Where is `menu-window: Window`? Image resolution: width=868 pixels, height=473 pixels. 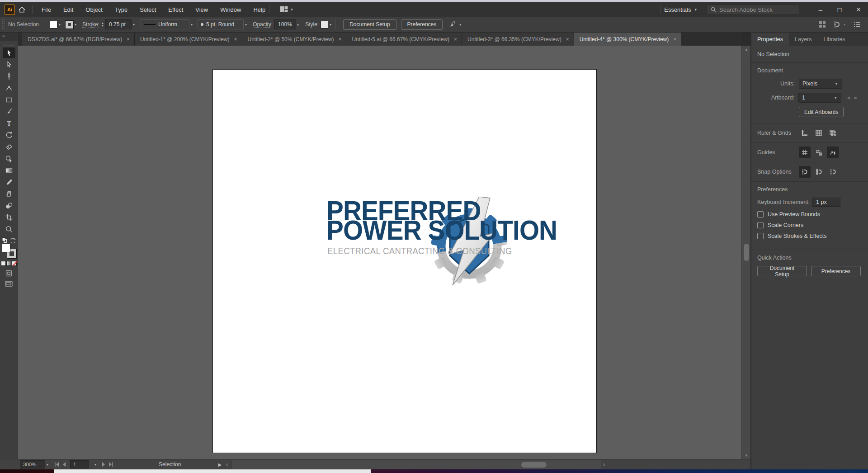 menu-window: Window is located at coordinates (231, 10).